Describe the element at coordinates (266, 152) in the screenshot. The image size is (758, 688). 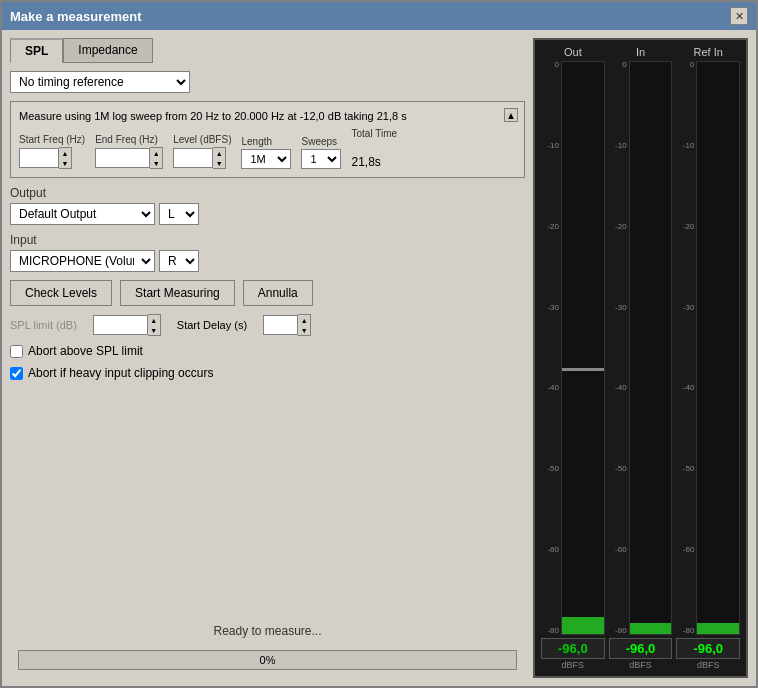
I see `length-group: Length 1M` at that location.